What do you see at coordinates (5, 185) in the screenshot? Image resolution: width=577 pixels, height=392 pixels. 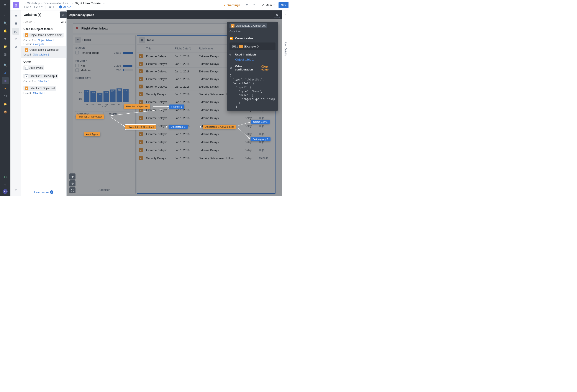 I see `help-icon: ?` at bounding box center [5, 185].